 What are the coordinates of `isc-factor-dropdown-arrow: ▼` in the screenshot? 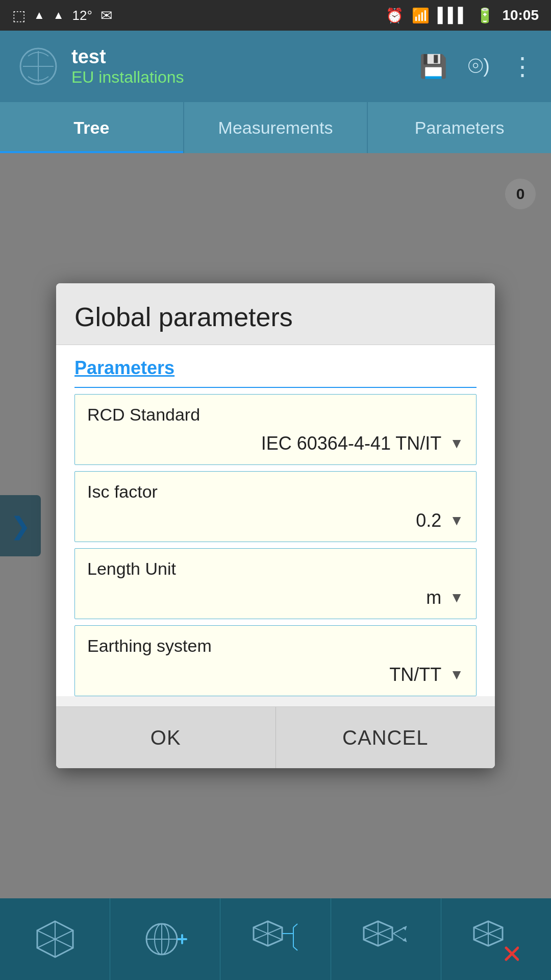 It's located at (457, 521).